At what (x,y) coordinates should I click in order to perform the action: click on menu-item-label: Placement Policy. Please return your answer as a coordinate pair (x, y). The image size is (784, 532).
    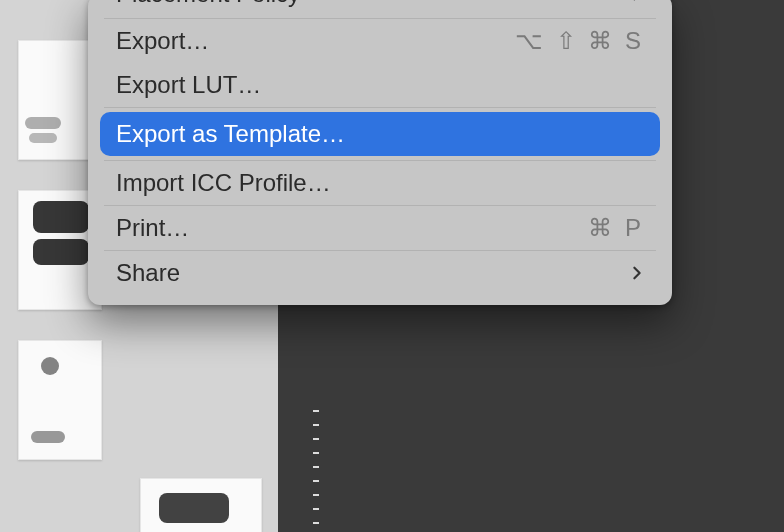
    Looking at the image, I should click on (369, 4).